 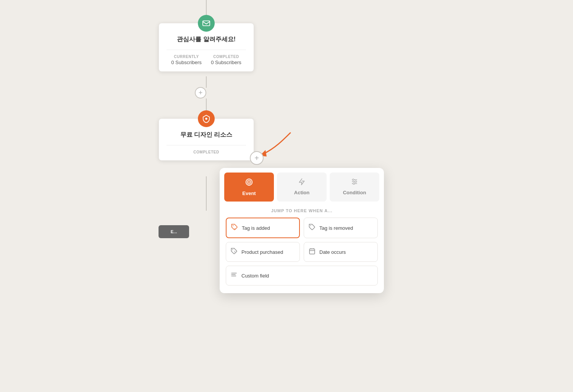 I want to click on stat-currently-value: 0 Subscribers, so click(x=186, y=63).